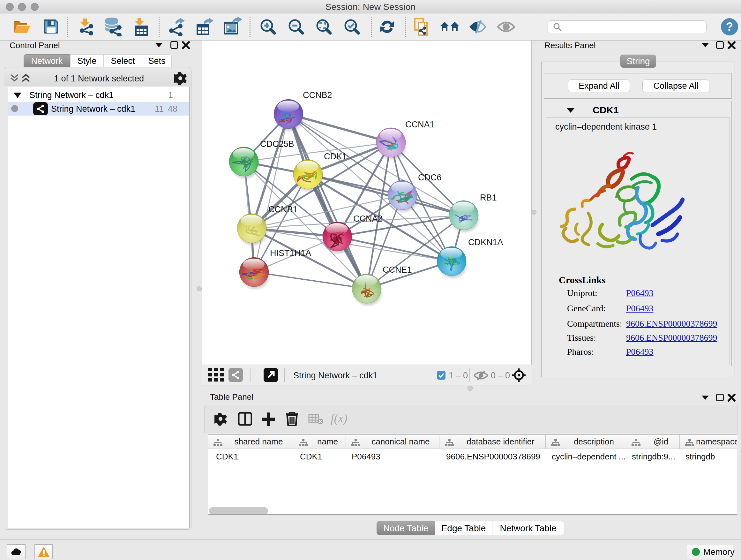 The width and height of the screenshot is (741, 560). I want to click on svg-text: CCNB1, so click(283, 209).